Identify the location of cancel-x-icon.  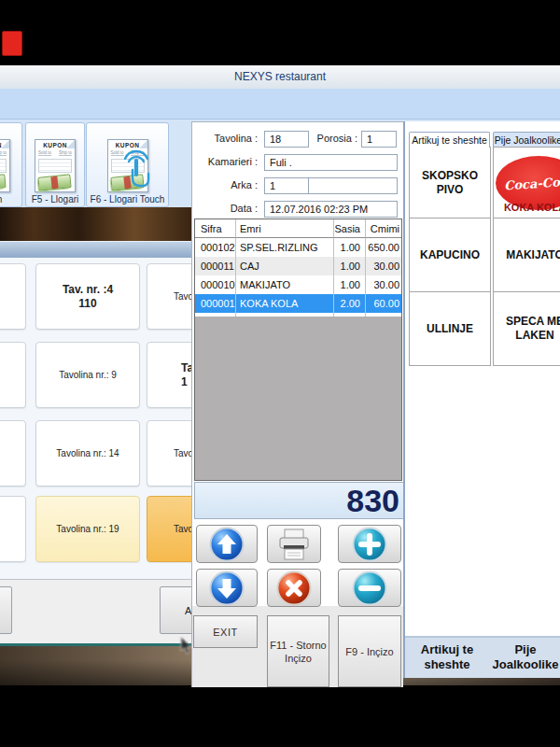
(294, 588).